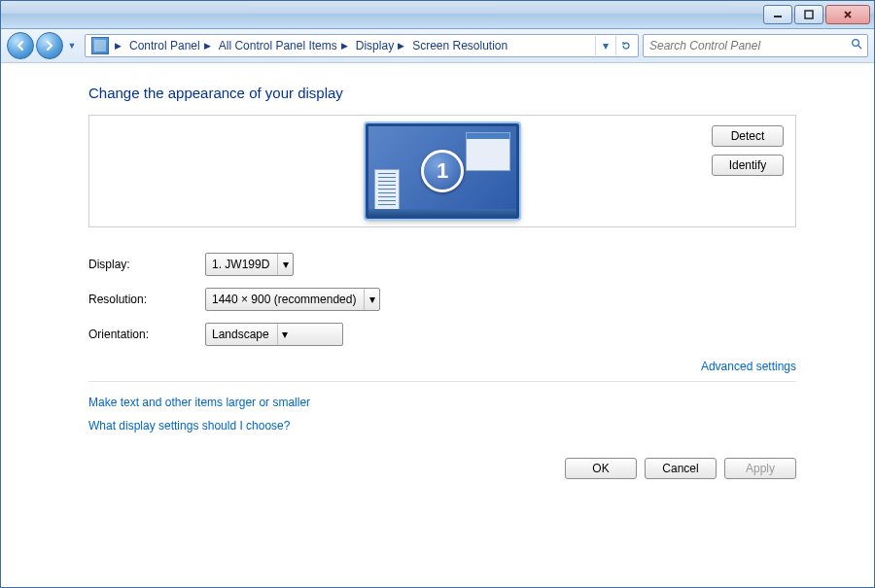  I want to click on resolution-dropdown: 1440 × 900 (recommended) ▾, so click(293, 299).